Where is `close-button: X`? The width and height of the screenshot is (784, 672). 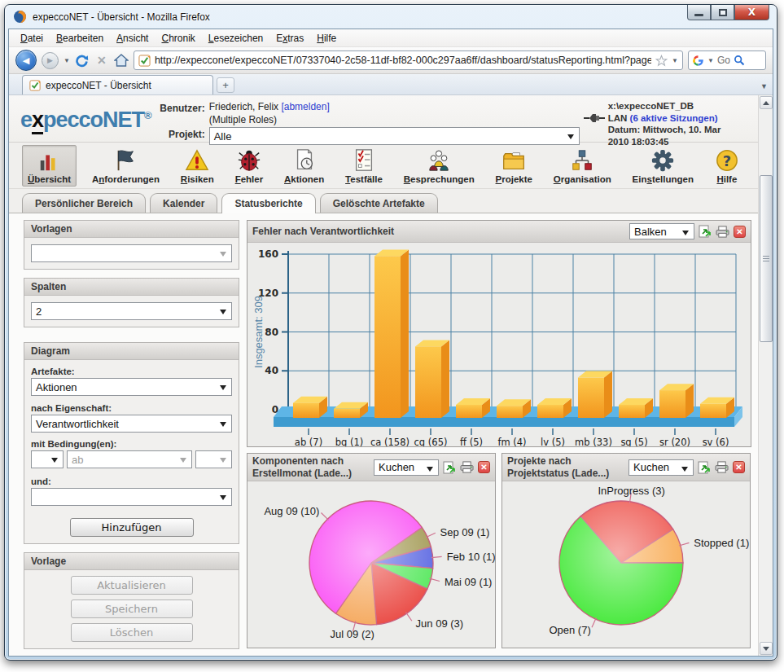 close-button: X is located at coordinates (752, 13).